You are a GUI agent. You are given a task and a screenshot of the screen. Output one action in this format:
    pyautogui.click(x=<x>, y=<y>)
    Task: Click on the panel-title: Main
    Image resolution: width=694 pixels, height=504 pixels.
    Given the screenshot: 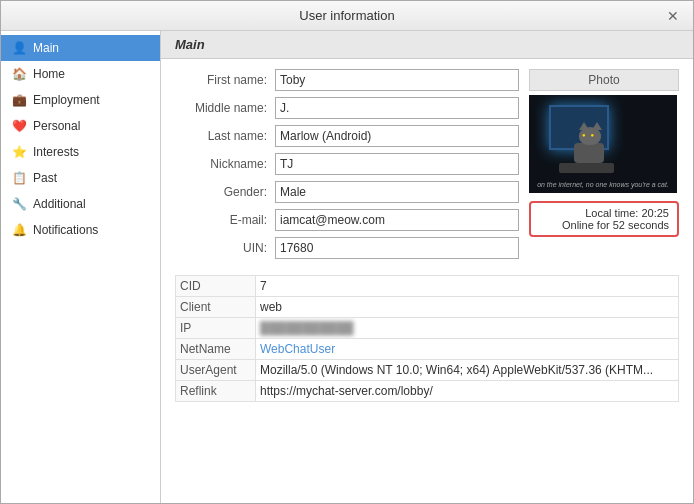 What is the action you would take?
    pyautogui.click(x=427, y=45)
    